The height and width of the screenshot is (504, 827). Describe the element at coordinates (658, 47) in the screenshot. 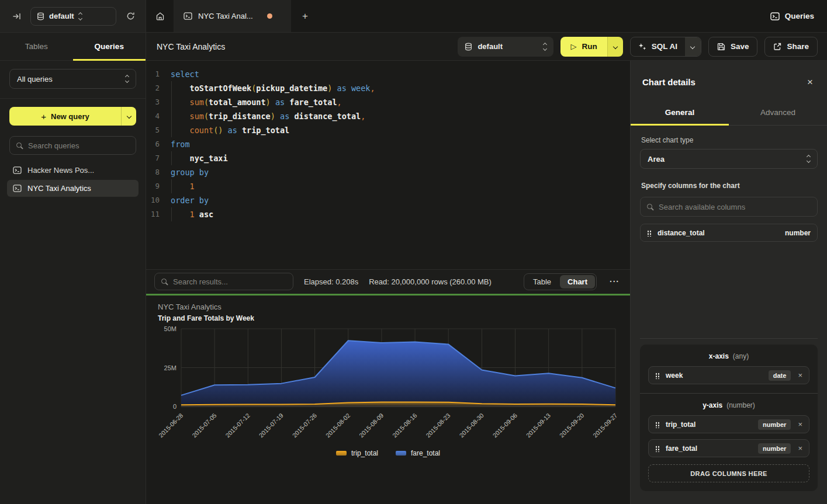

I see `sql-ai-button: SQL AI` at that location.